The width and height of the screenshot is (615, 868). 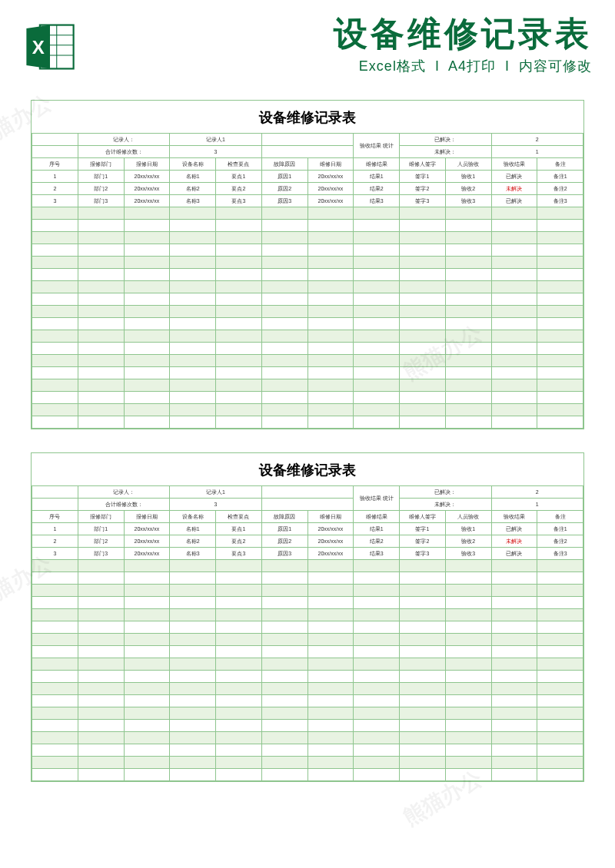 I want to click on status-cell: 已解决, so click(x=514, y=177).